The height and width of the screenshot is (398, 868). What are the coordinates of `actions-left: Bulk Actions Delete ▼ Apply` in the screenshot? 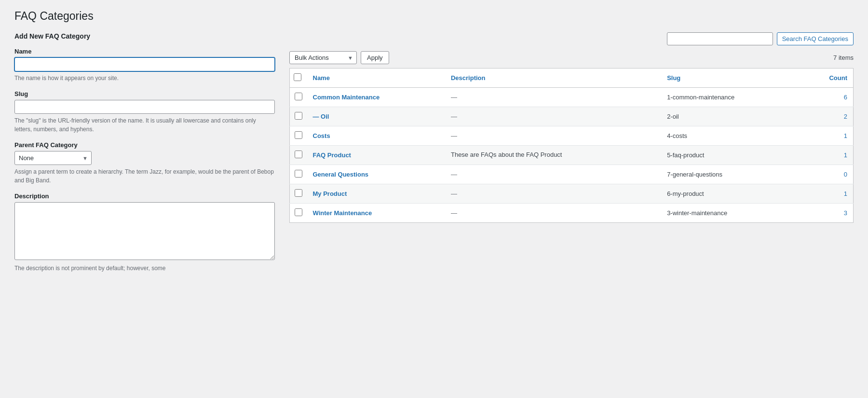 It's located at (339, 58).